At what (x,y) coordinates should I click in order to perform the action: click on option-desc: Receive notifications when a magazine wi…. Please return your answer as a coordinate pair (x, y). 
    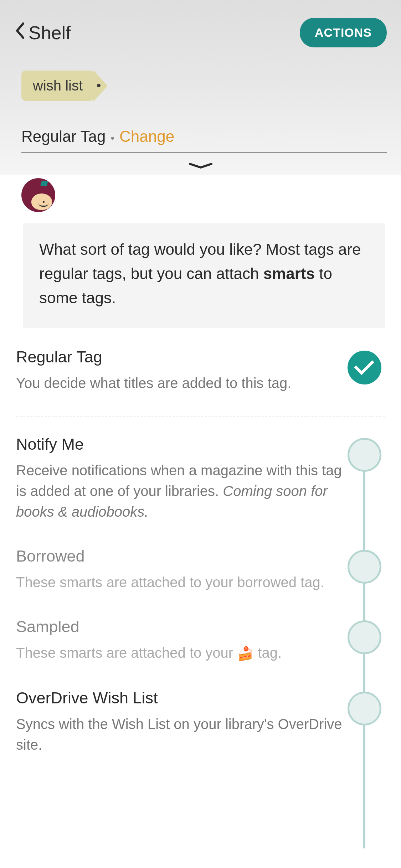
    Looking at the image, I should click on (179, 491).